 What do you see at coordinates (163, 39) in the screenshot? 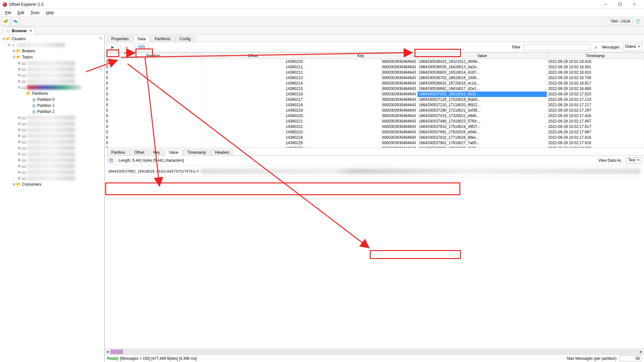
I see `tab-partitions: Partitions` at bounding box center [163, 39].